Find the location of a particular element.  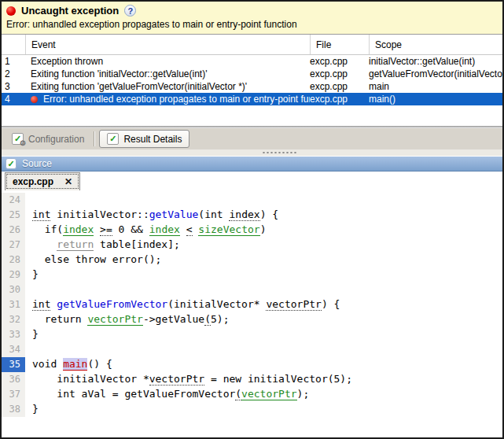

help-icon: ? is located at coordinates (131, 11).